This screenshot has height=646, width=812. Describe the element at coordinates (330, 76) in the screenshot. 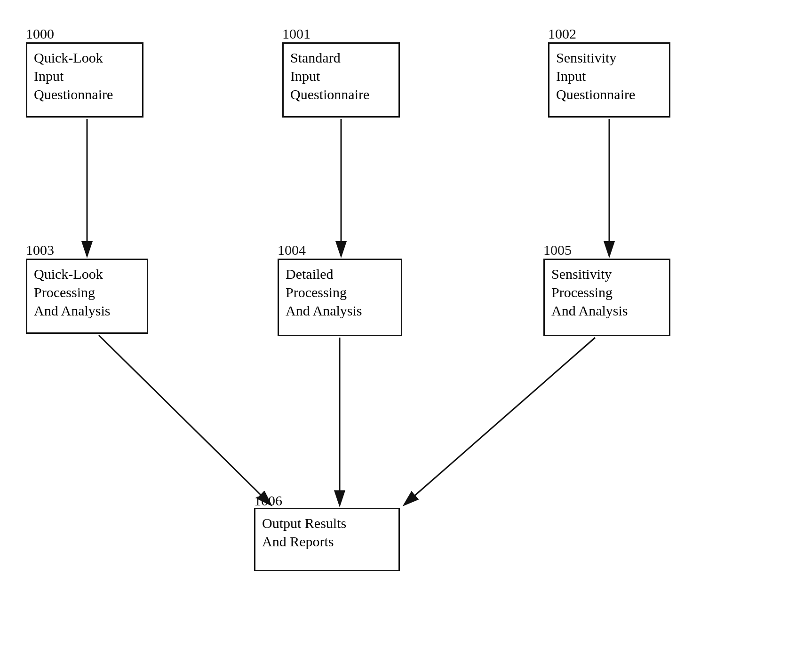

I see `node-1001-text: StandardInputQuestionnaire` at that location.